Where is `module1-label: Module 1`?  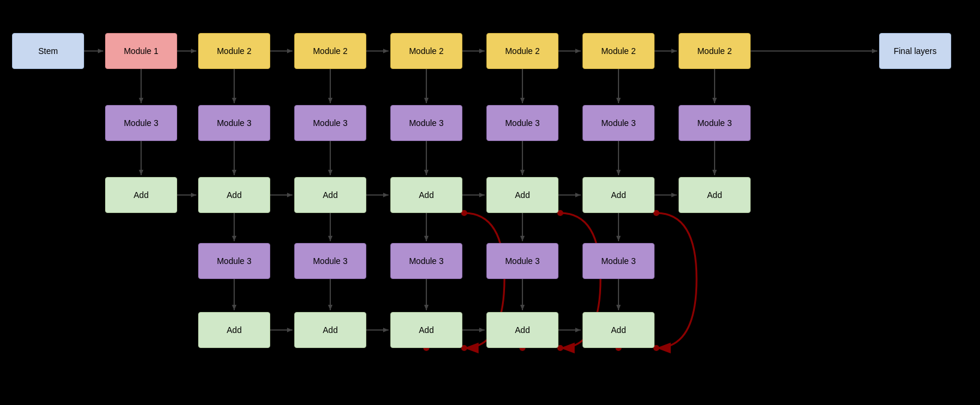
module1-label: Module 1 is located at coordinates (141, 51).